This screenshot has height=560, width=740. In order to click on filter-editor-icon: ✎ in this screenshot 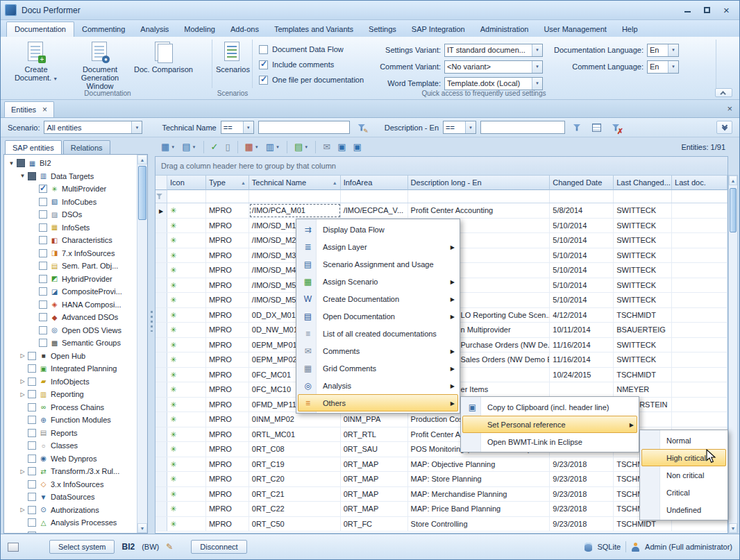, I will do `click(362, 128)`.